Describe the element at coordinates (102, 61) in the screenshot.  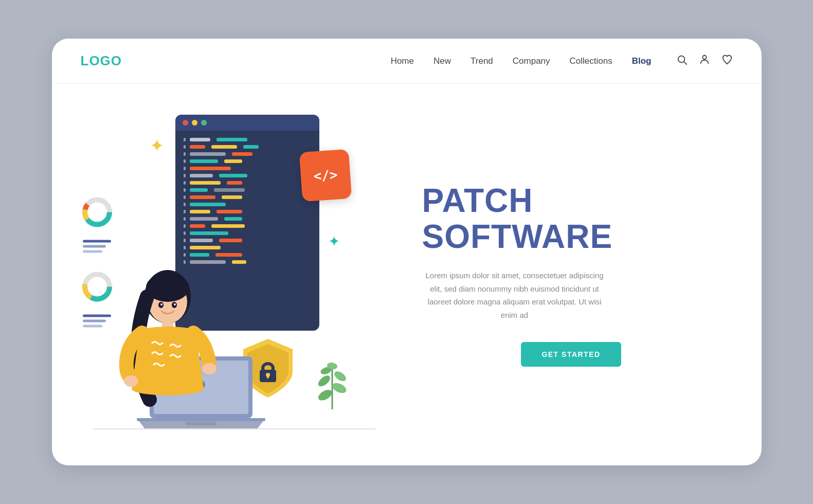
I see `logo: LOGO` at that location.